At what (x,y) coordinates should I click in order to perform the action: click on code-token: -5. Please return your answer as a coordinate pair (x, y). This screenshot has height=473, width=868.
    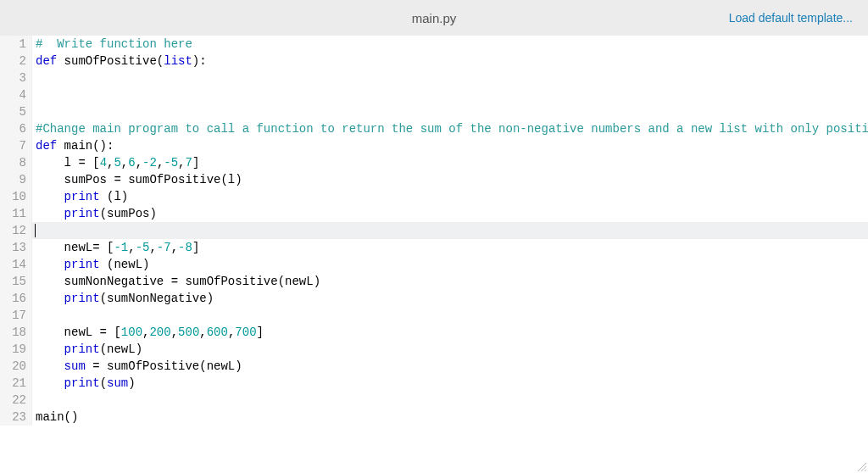
    Looking at the image, I should click on (171, 163).